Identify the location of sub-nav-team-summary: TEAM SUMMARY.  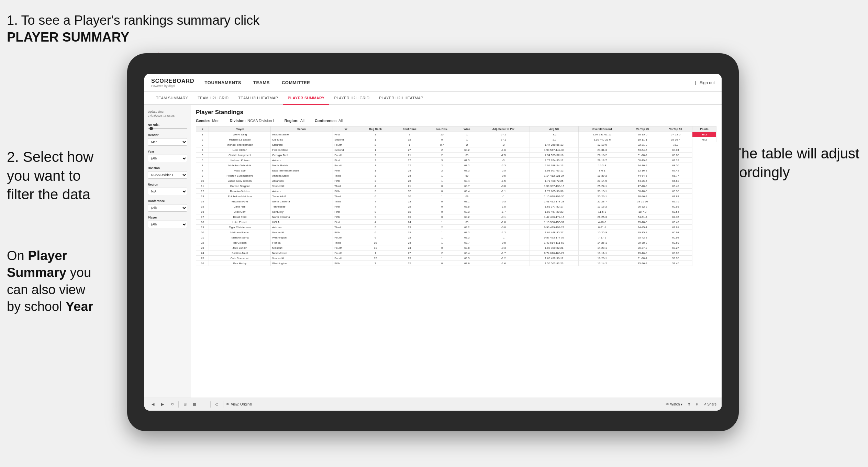
(172, 98).